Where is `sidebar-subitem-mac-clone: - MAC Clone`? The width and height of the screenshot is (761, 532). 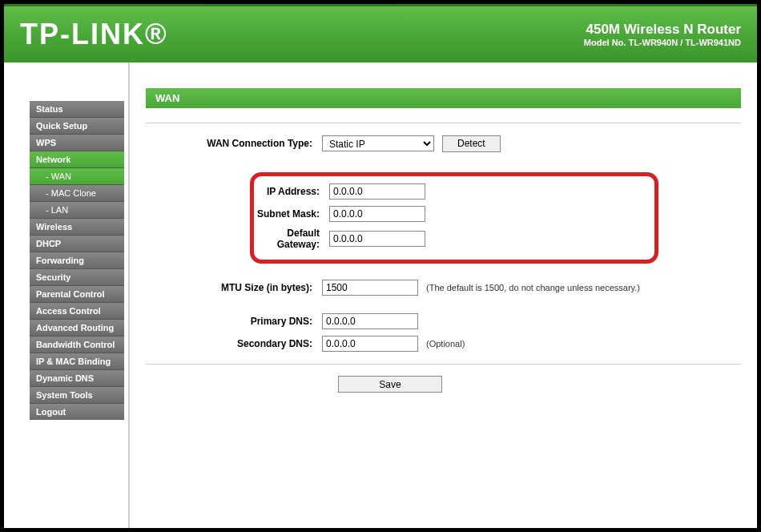 sidebar-subitem-mac-clone: - MAC Clone is located at coordinates (77, 194).